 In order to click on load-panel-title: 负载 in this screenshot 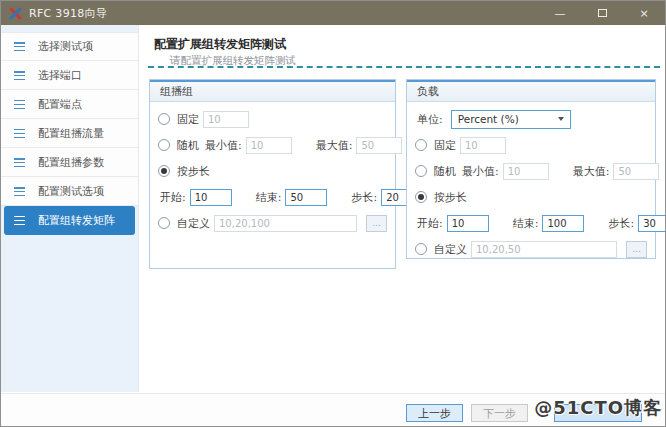, I will do `click(531, 91)`.